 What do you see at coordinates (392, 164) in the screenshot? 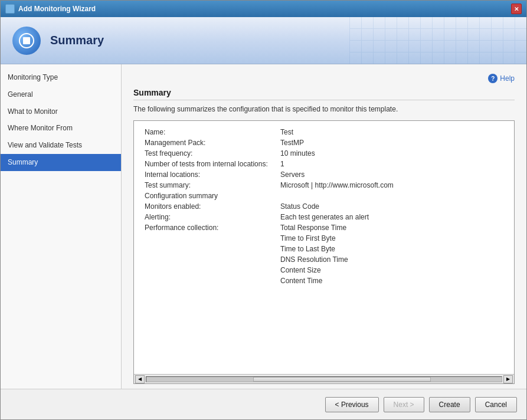
I see `summary-value: 1` at bounding box center [392, 164].